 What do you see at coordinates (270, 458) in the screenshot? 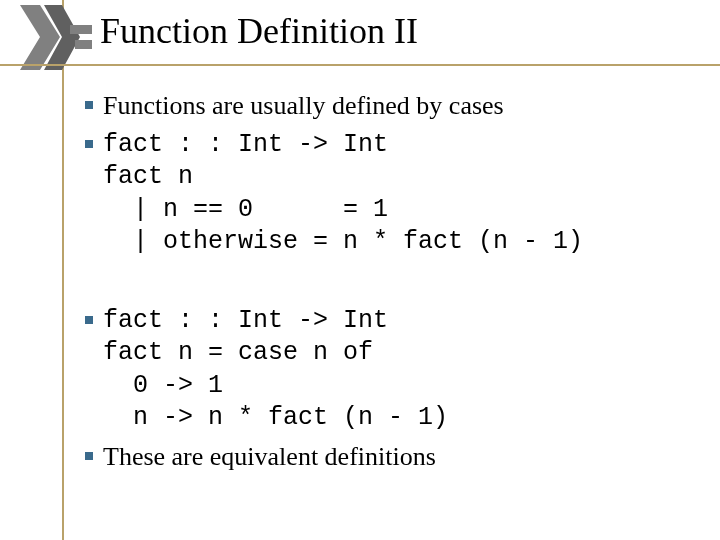
I see `bullet-text: These are equivalent definitions` at bounding box center [270, 458].